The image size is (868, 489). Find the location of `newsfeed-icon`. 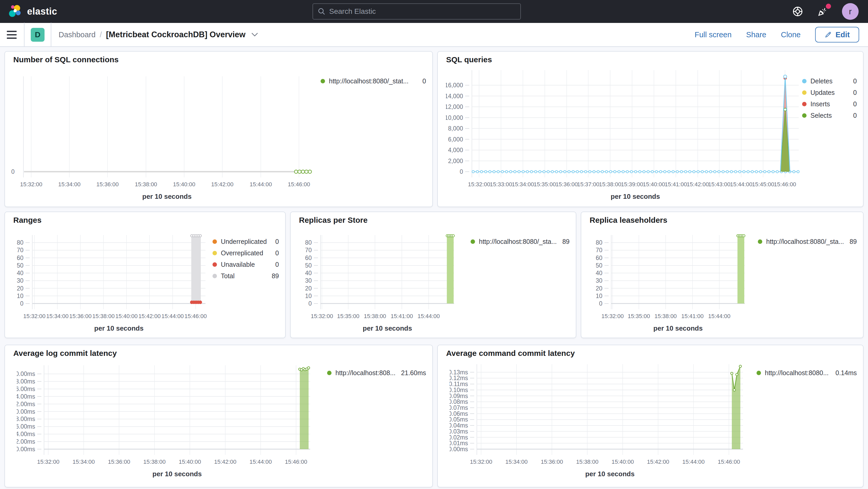

newsfeed-icon is located at coordinates (823, 11).